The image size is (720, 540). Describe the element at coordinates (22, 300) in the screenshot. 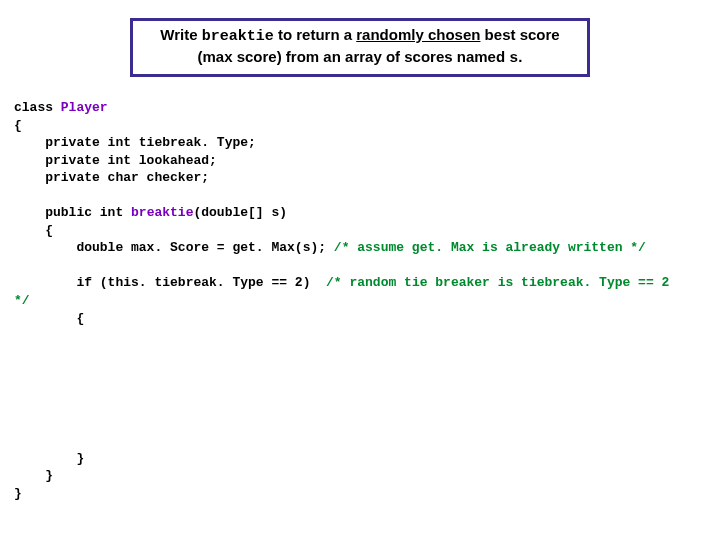

I see `code-line-10: */` at that location.